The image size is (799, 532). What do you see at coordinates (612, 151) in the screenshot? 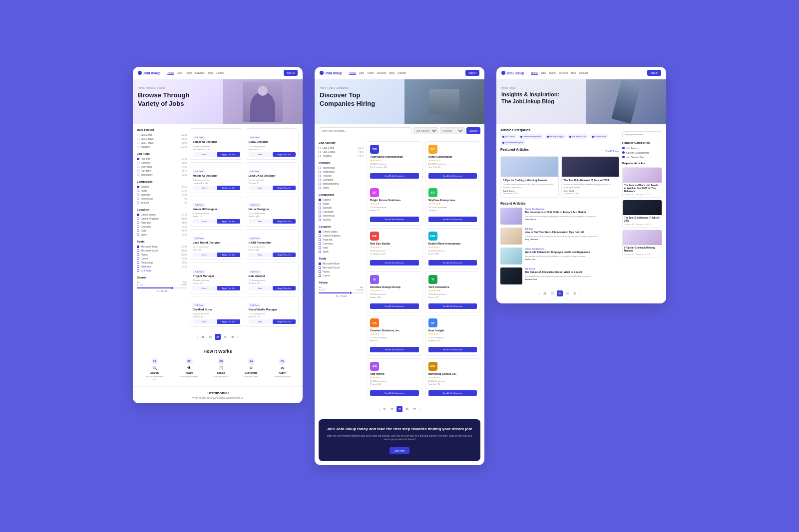
I see `view-all-link: View All Articles` at bounding box center [612, 151].